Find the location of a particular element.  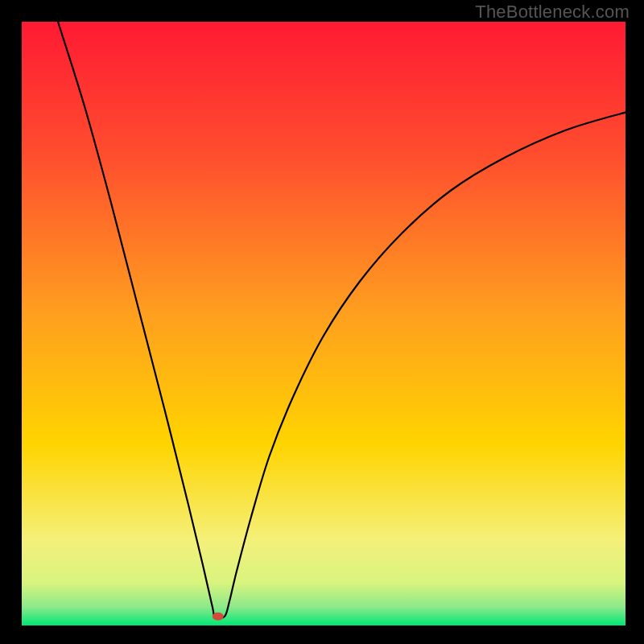

optimum-marker is located at coordinates (218, 617).